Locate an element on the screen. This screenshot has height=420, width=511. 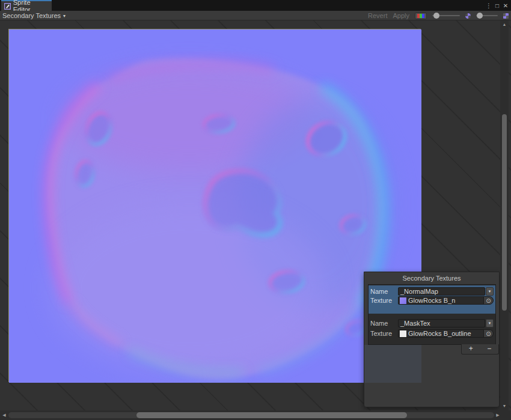
list-footer: + − is located at coordinates (480, 350).